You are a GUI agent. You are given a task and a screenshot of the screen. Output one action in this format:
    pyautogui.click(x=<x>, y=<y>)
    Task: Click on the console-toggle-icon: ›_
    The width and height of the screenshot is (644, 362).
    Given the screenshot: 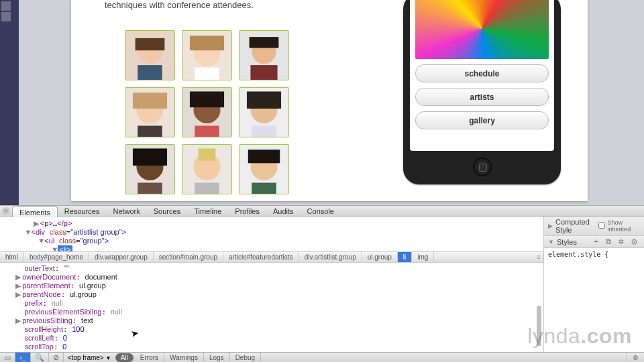 What is the action you would take?
    pyautogui.click(x=23, y=357)
    